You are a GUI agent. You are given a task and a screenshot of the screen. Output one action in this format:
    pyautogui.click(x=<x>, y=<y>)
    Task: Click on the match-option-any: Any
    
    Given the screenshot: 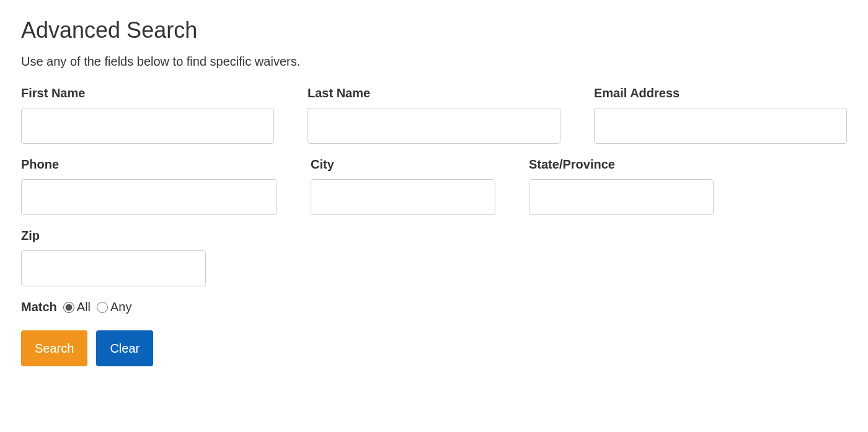 What is the action you would take?
    pyautogui.click(x=114, y=307)
    